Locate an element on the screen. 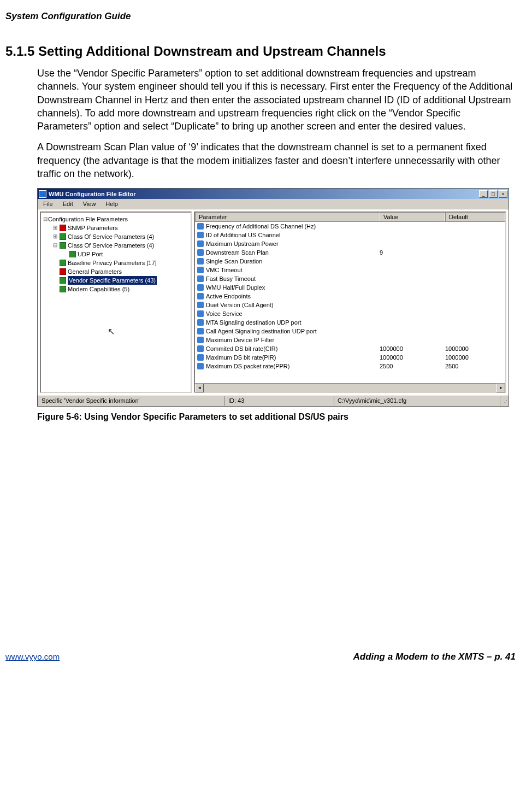 This screenshot has width=532, height=793. status-bar: Specific 'Vendor Specific information' I… is located at coordinates (273, 401).